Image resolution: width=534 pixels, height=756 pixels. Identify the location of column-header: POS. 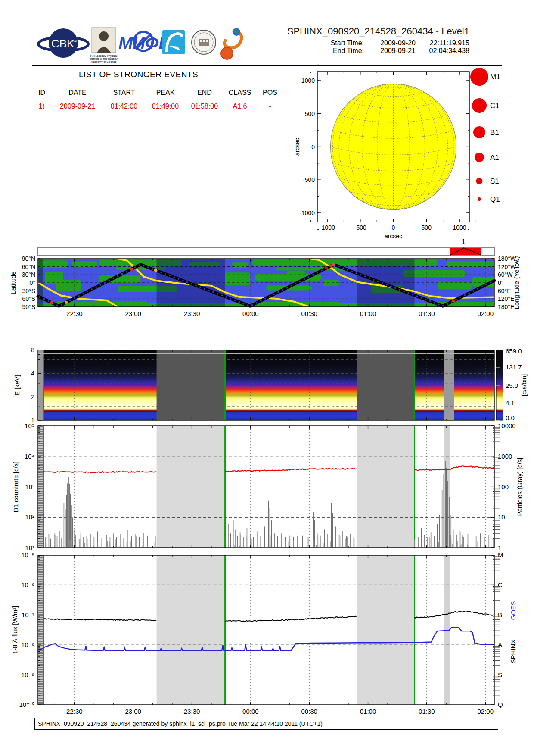
(270, 93).